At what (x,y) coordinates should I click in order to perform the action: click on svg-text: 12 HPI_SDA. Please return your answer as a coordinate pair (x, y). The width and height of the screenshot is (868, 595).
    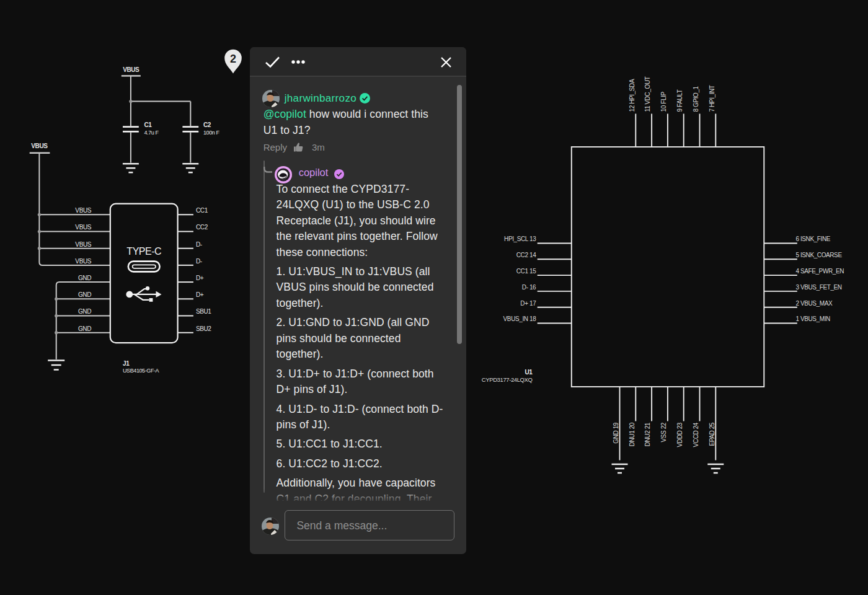
    Looking at the image, I should click on (632, 95).